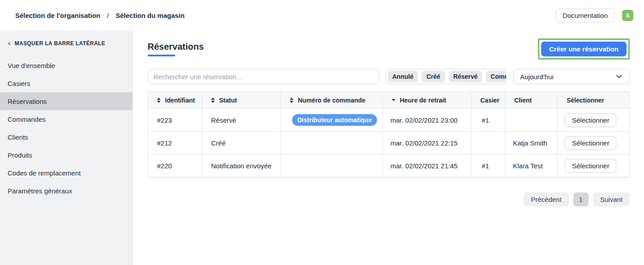  What do you see at coordinates (402, 77) in the screenshot?
I see `filter-chip-annule: Annulé` at bounding box center [402, 77].